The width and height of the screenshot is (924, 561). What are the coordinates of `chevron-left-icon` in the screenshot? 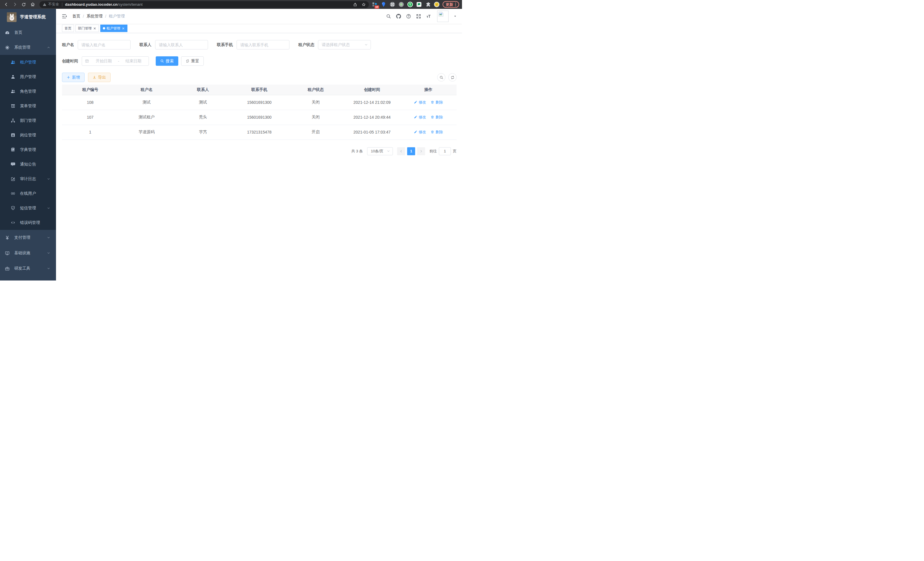 It's located at (401, 152).